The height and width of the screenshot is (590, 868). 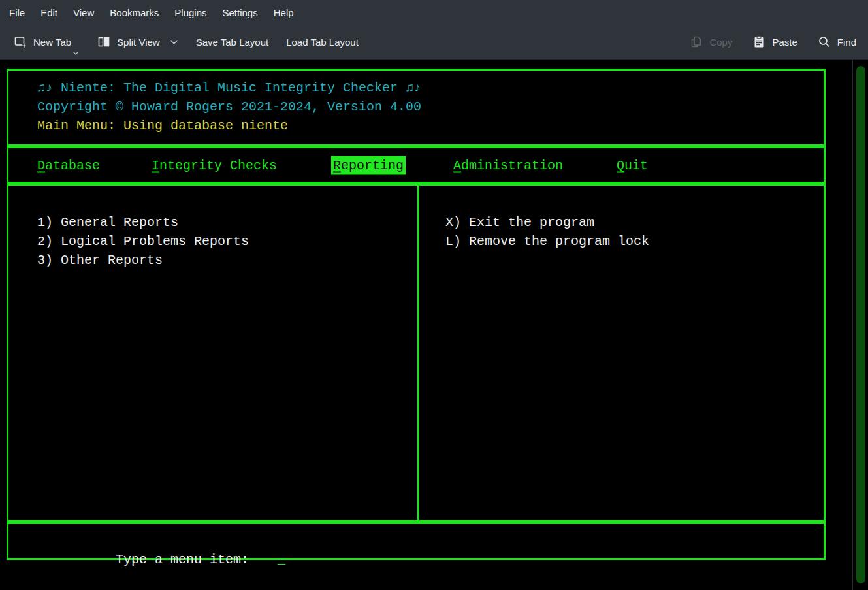 I want to click on window-menubar: File Edit View Bookmarks Plugins Setting…, so click(x=434, y=12).